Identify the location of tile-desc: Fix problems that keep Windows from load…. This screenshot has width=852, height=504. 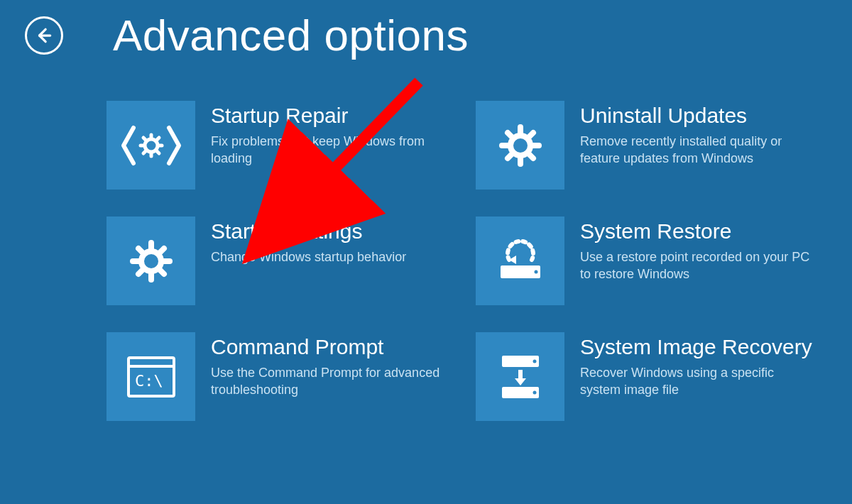
(328, 150).